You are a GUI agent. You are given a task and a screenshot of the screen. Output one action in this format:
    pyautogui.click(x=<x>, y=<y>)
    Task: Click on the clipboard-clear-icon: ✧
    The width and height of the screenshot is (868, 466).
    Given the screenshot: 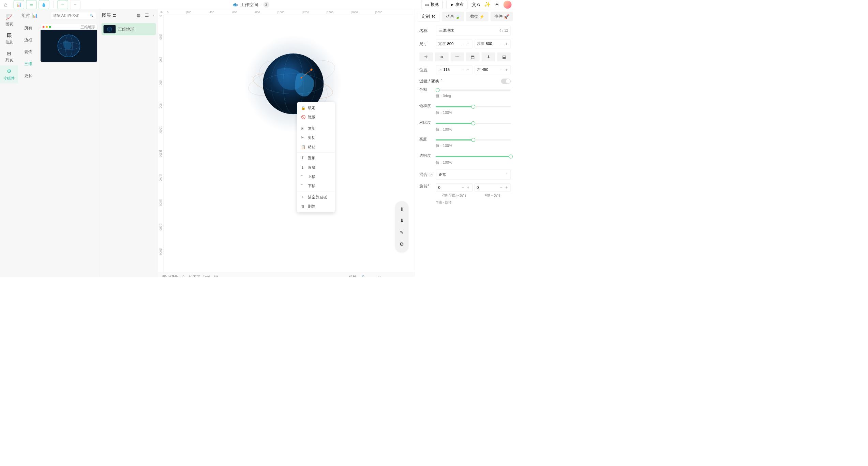 What is the action you would take?
    pyautogui.click(x=303, y=197)
    